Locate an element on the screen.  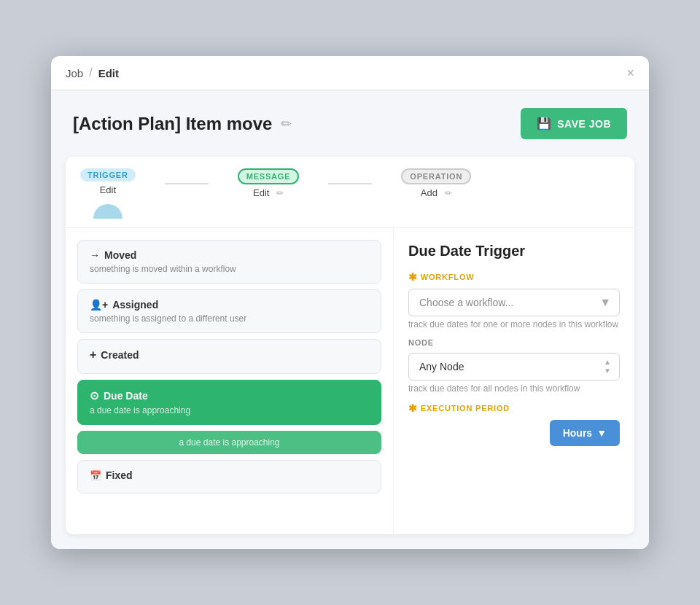
save-job-label: SAVE JOB is located at coordinates (584, 124).